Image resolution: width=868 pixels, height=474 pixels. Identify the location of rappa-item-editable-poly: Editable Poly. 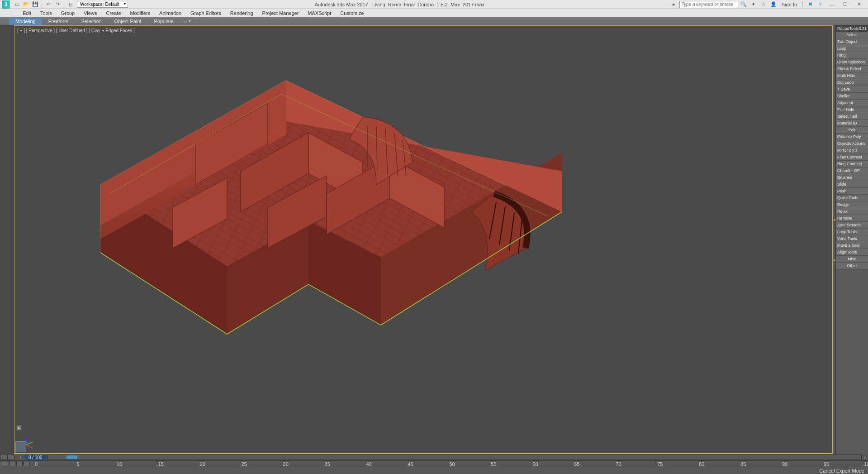
(852, 137).